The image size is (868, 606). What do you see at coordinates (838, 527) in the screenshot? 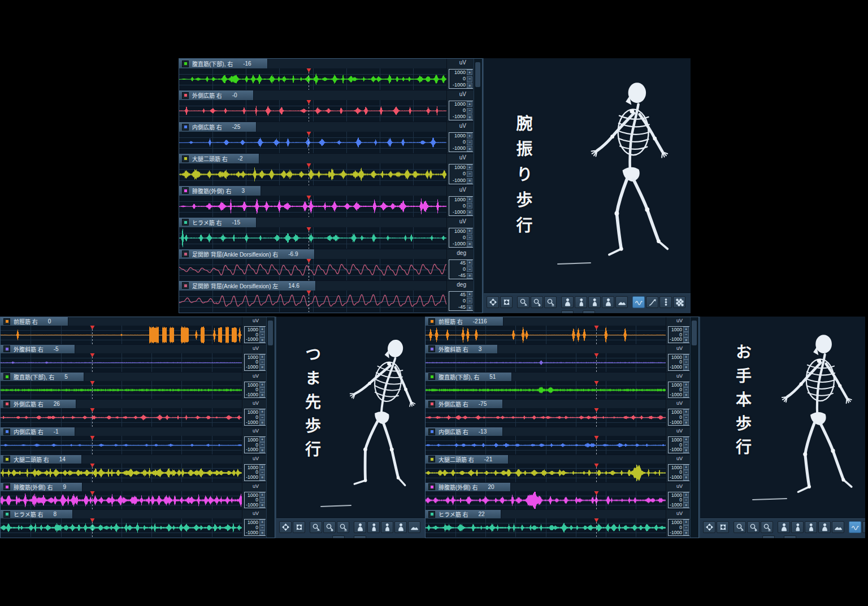
I see `terrain-button` at bounding box center [838, 527].